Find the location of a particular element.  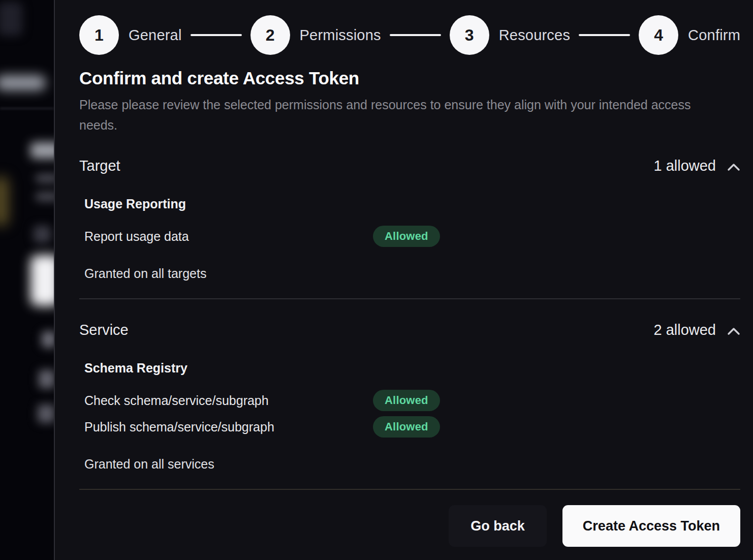

permission-row: Check schema/service/subgraph Allowed is located at coordinates (413, 400).